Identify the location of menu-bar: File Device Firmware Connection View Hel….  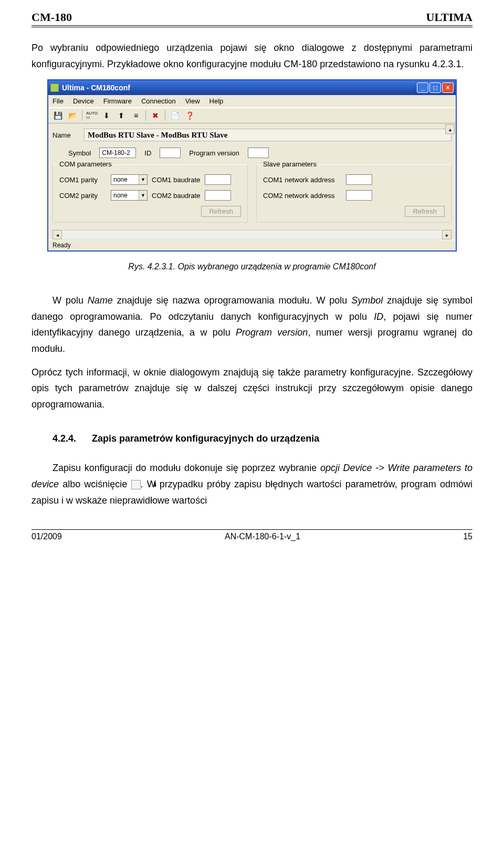
(252, 101).